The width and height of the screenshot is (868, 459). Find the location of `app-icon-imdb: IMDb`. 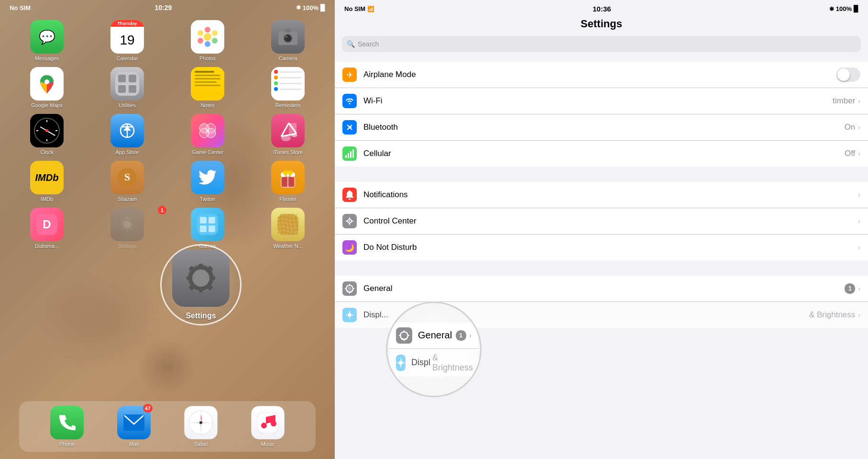

app-icon-imdb: IMDb is located at coordinates (47, 178).